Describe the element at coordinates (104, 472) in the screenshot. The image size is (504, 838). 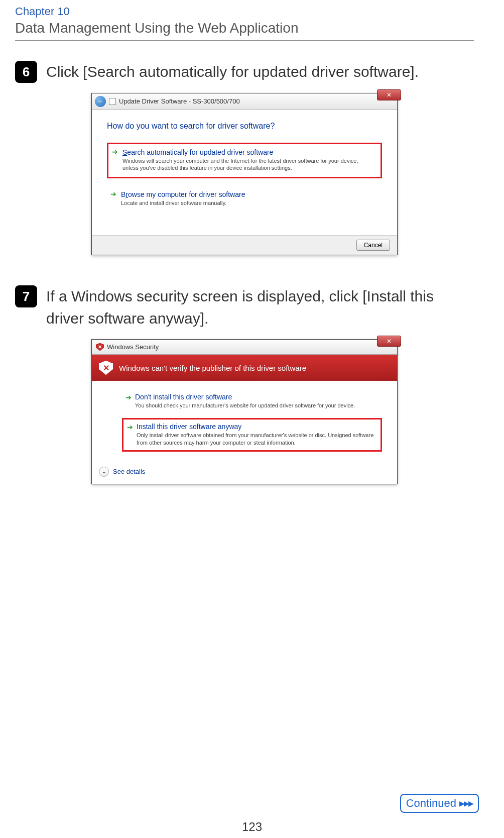
I see `chevron-down-icon: ⌄` at that location.